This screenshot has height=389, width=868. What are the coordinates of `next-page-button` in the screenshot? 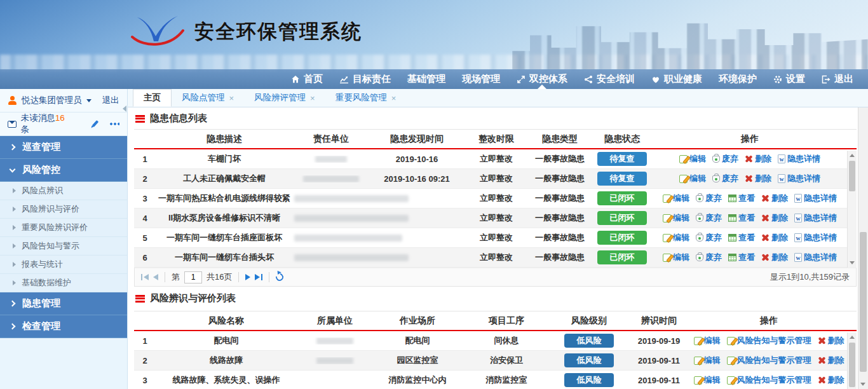 It's located at (248, 277).